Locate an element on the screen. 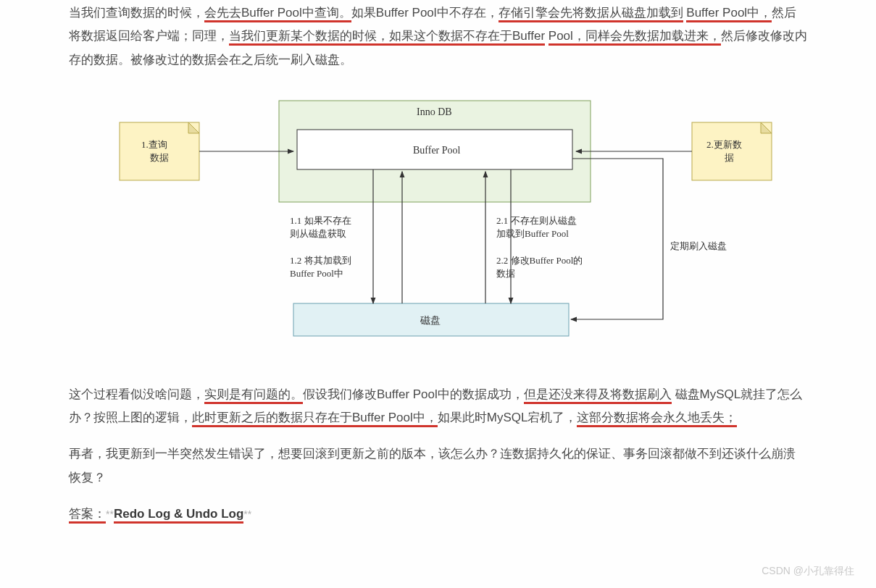 The image size is (876, 588). label-1-1a: 1.1 如果不存在 is located at coordinates (320, 220).